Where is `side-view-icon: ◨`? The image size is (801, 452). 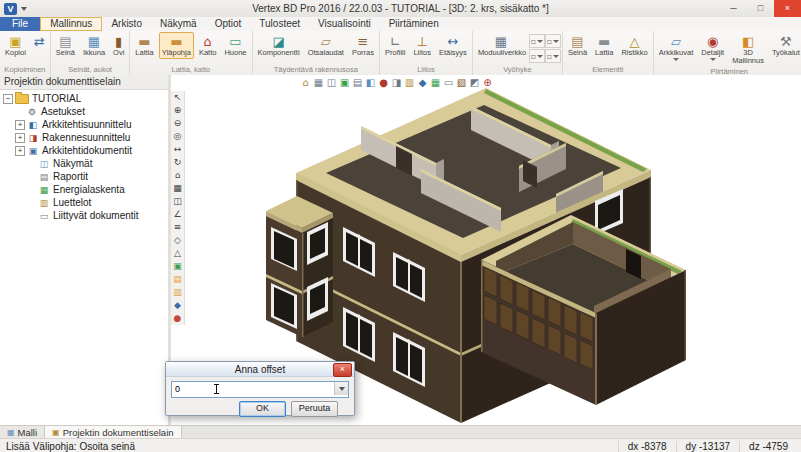 side-view-icon: ◨ is located at coordinates (396, 82).